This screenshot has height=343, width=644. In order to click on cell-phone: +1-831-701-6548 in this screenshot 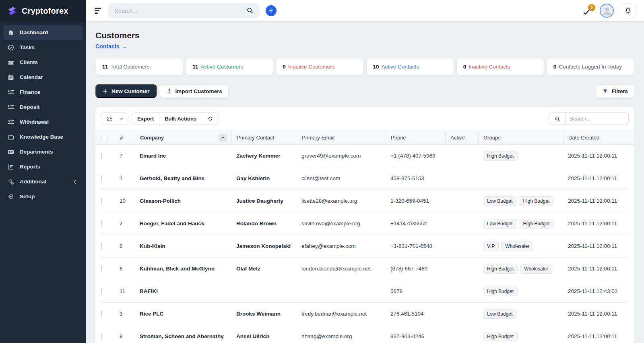, I will do `click(415, 246)`.